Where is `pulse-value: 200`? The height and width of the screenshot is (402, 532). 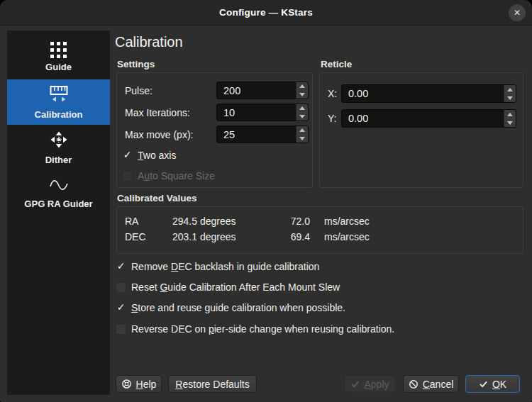
pulse-value: 200 is located at coordinates (257, 91).